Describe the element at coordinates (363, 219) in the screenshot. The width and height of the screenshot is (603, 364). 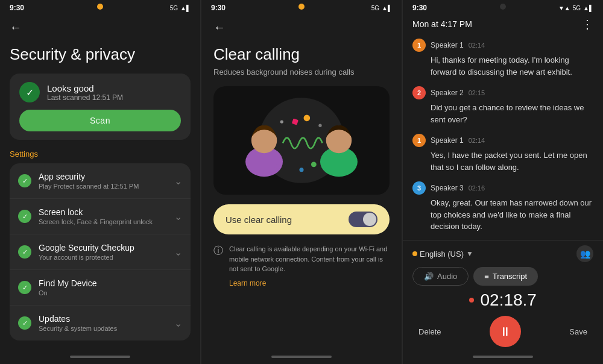
I see `clear-calling-toggle` at that location.